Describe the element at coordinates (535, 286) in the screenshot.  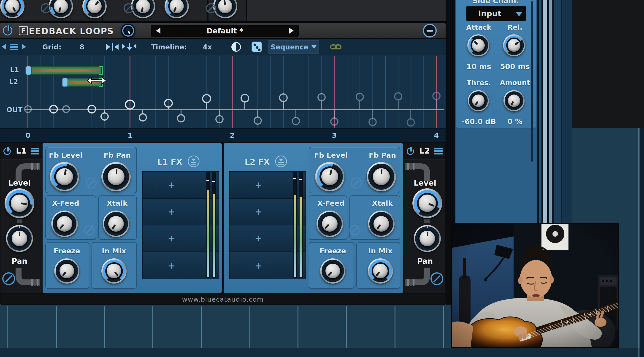
I see `video-overlay` at that location.